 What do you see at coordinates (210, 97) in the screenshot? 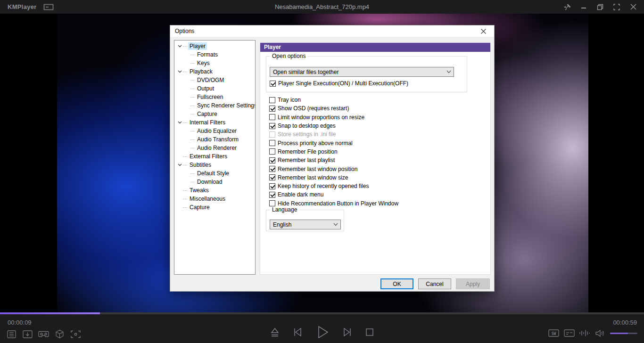
I see `tree-item-label: Fullscreen` at bounding box center [210, 97].